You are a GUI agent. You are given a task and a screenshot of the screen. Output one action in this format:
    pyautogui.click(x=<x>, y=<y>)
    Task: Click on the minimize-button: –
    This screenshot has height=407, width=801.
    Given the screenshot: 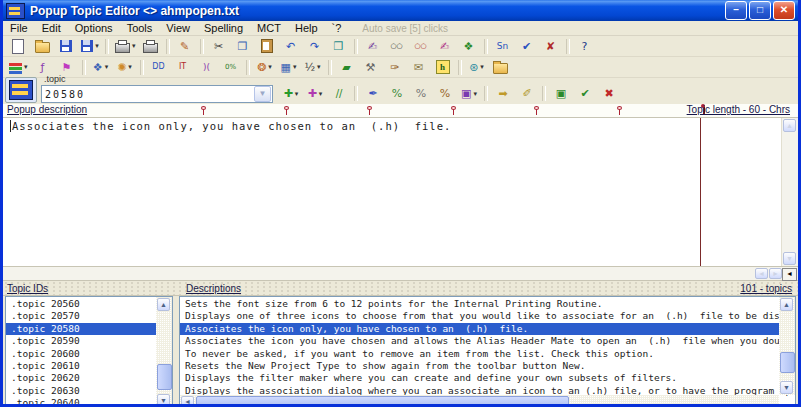 What is the action you would take?
    pyautogui.click(x=736, y=10)
    